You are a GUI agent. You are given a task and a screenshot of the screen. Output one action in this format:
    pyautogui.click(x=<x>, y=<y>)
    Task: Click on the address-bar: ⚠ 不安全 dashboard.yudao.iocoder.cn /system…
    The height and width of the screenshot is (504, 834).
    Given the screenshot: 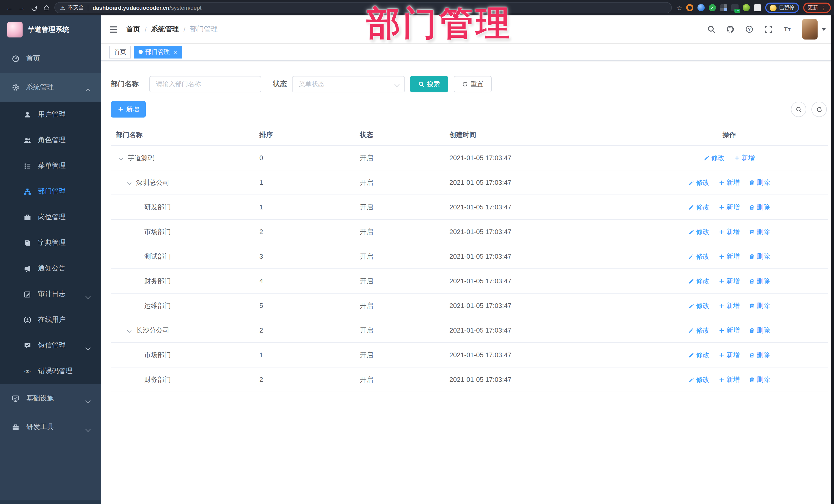 What is the action you would take?
    pyautogui.click(x=364, y=7)
    